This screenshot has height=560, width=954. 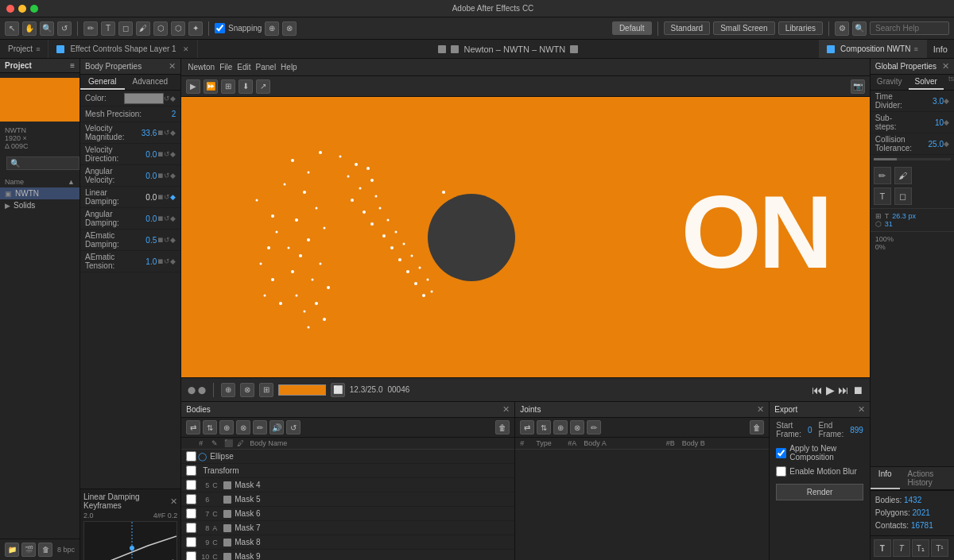 What do you see at coordinates (186, 49) in the screenshot?
I see `tab-effect-close: ✕` at bounding box center [186, 49].